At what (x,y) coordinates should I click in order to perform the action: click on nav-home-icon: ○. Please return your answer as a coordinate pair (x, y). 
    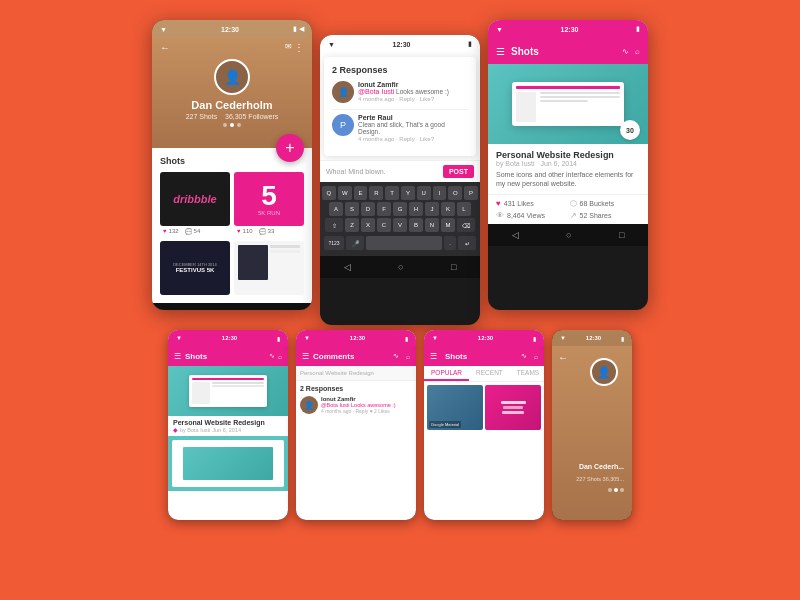
    Looking at the image, I should click on (232, 310).